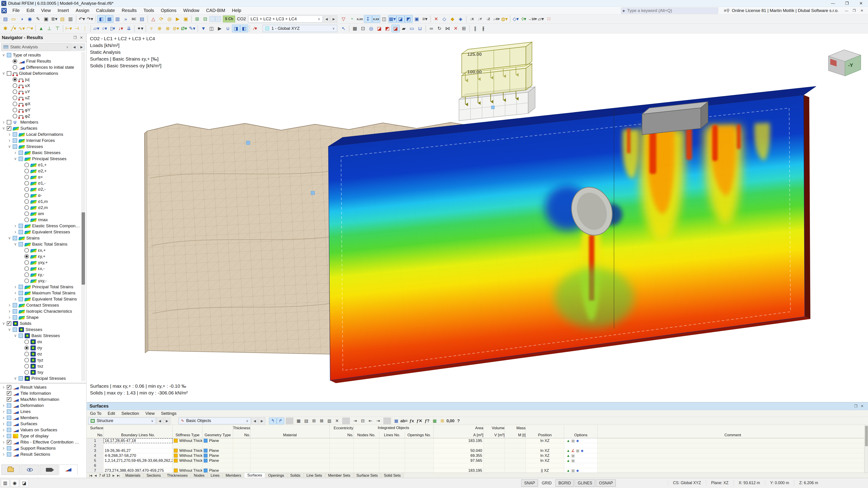  Describe the element at coordinates (40, 153) in the screenshot. I see `tree-item: Basic Stresses` at that location.